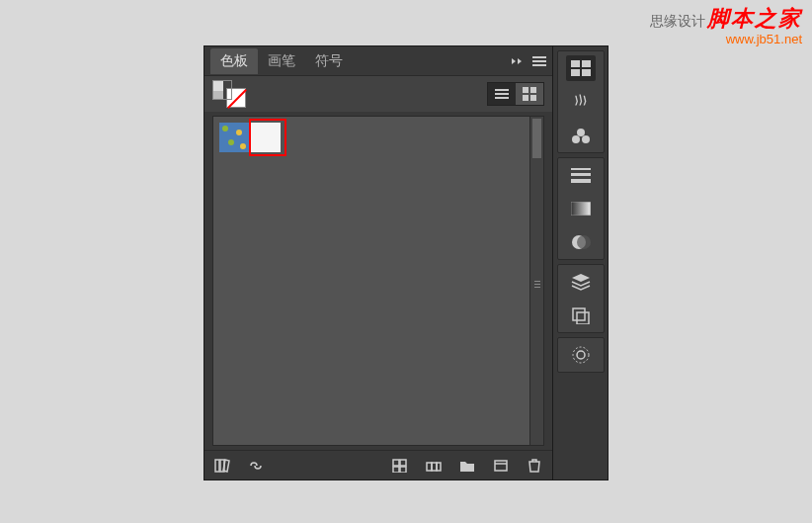 The width and height of the screenshot is (812, 523). What do you see at coordinates (516, 94) in the screenshot?
I see `view-toggle` at bounding box center [516, 94].